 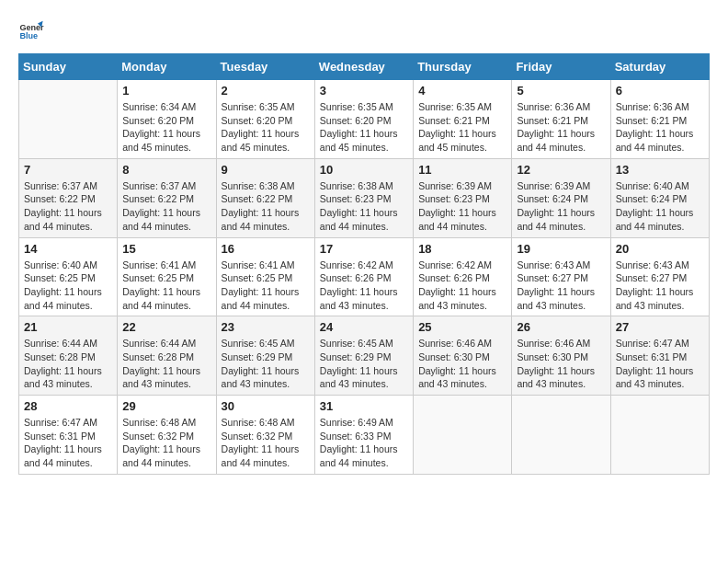 I want to click on column-header-saturday: Saturday, so click(x=660, y=67).